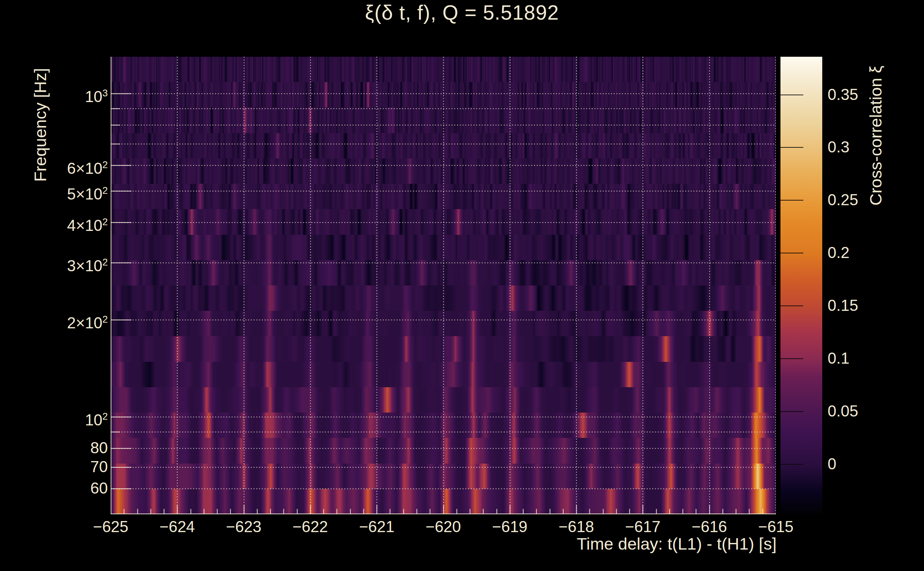 This screenshot has height=571, width=924. I want to click on colorbar-tick-label: 0.05, so click(864, 411).